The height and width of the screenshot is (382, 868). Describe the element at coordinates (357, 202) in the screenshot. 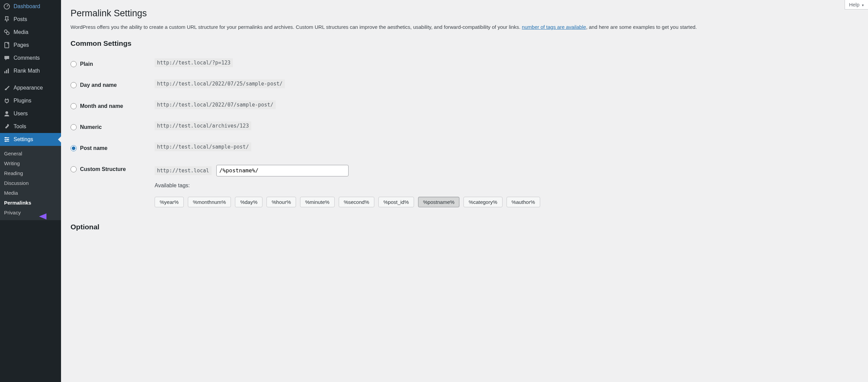

I see `tag-second: %second%` at that location.